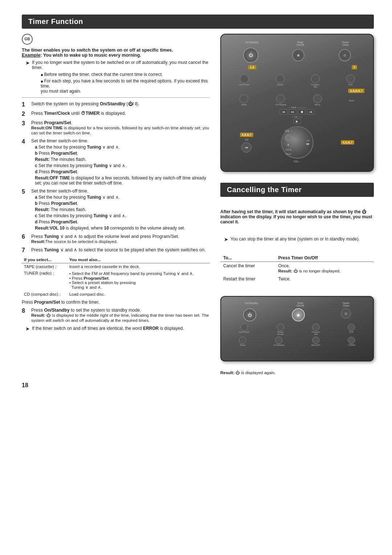 This screenshot has width=392, height=555. I want to click on gb-badge: GB, so click(27, 39).